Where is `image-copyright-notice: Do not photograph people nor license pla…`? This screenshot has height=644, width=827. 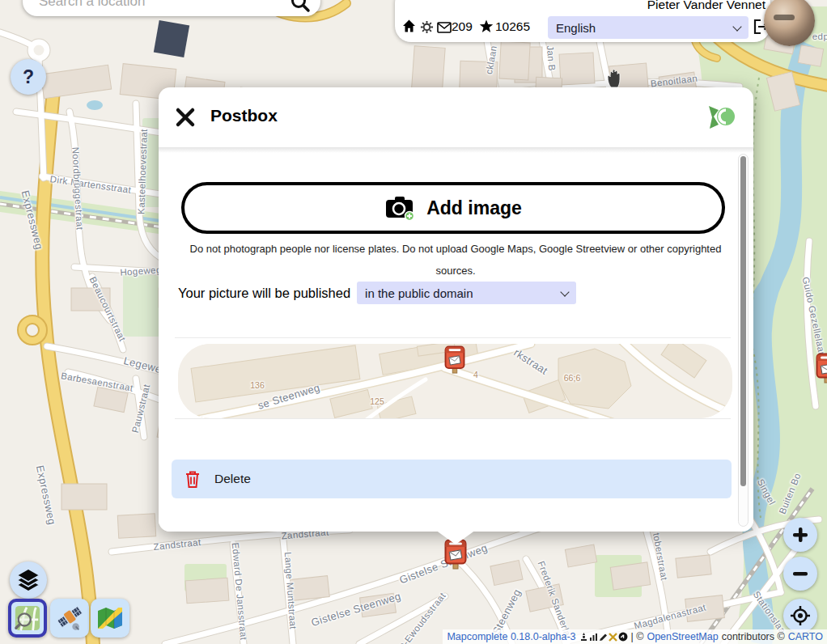 image-copyright-notice: Do not photograph people nor license pla… is located at coordinates (456, 260).